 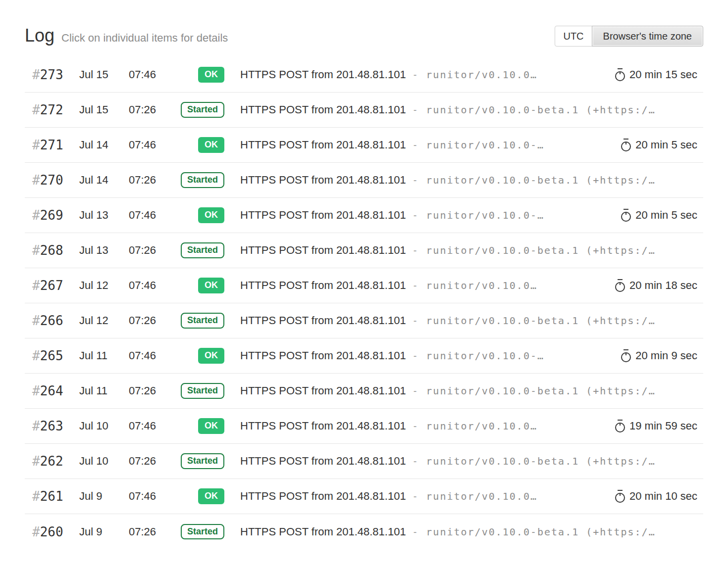 I want to click on log-row: #269 Jul 13 07:46 OK HTTPS POST from 201…, so click(x=364, y=216).